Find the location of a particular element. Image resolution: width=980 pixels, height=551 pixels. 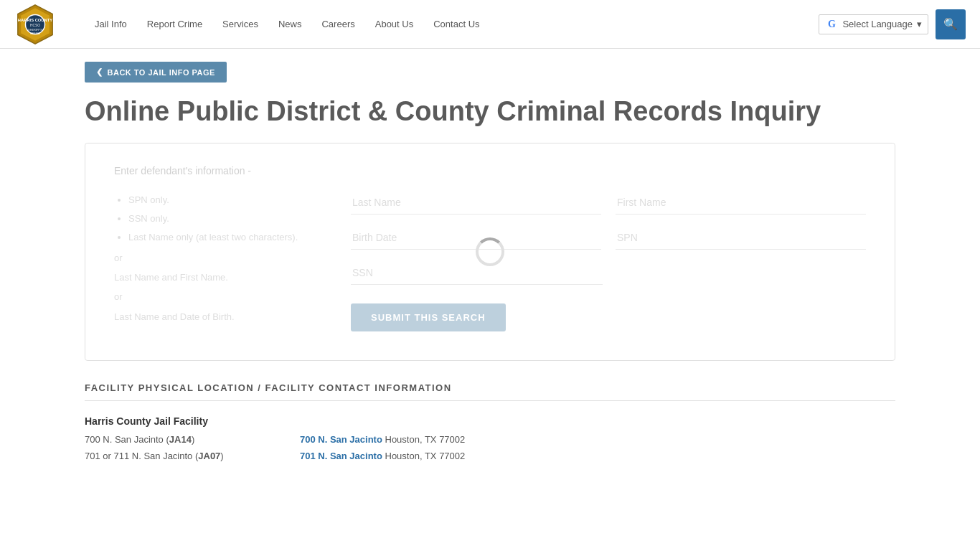

nav-jail-info: Jail Info is located at coordinates (110, 24).